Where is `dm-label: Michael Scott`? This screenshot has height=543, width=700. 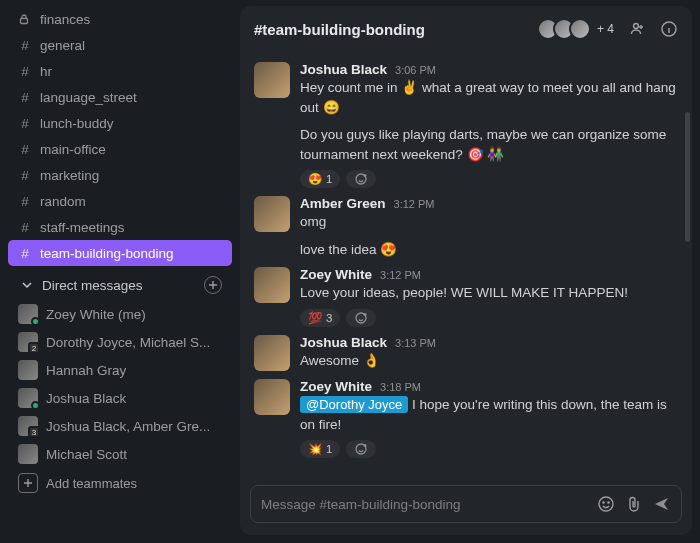 dm-label: Michael Scott is located at coordinates (86, 454).